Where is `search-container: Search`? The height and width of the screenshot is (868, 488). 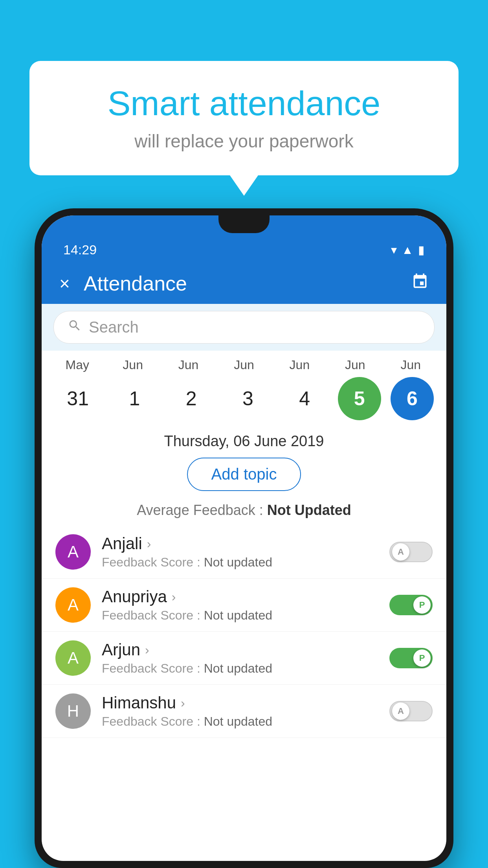
search-container: Search is located at coordinates (244, 327).